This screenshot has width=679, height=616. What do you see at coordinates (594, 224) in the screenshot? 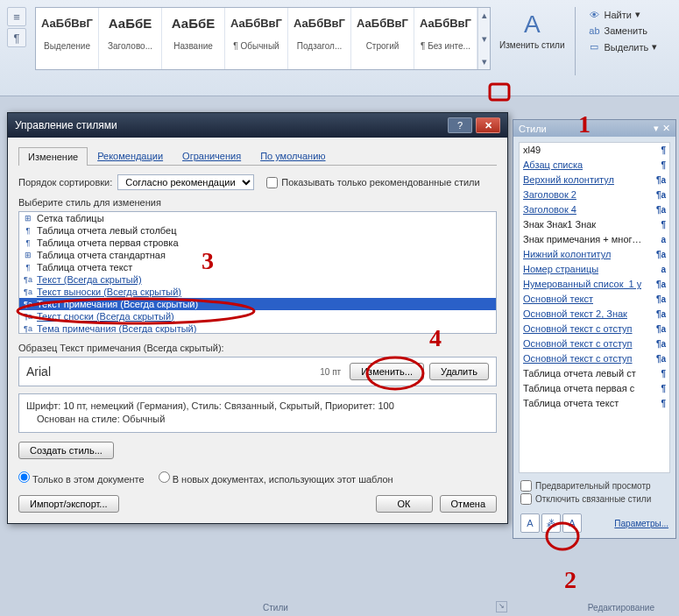
I see `pane-style-item: Знак Знак1 Знак¶` at bounding box center [594, 224].